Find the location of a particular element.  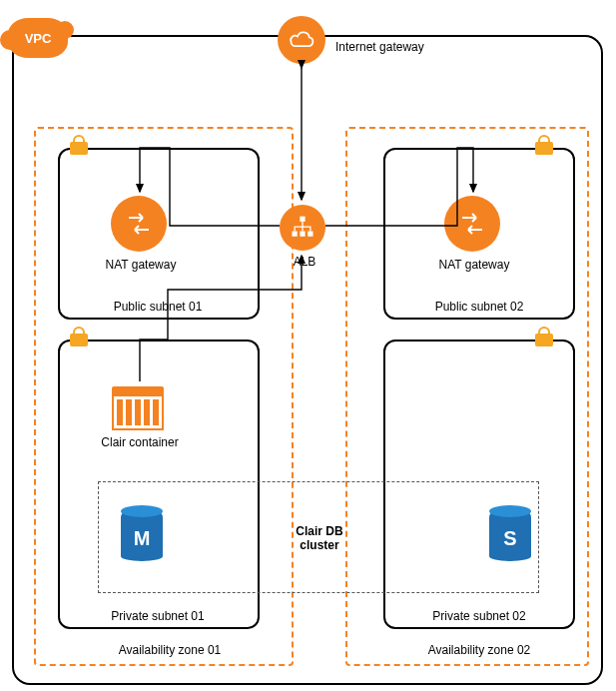

vpc-cloud-icon: VPC is located at coordinates (38, 38).